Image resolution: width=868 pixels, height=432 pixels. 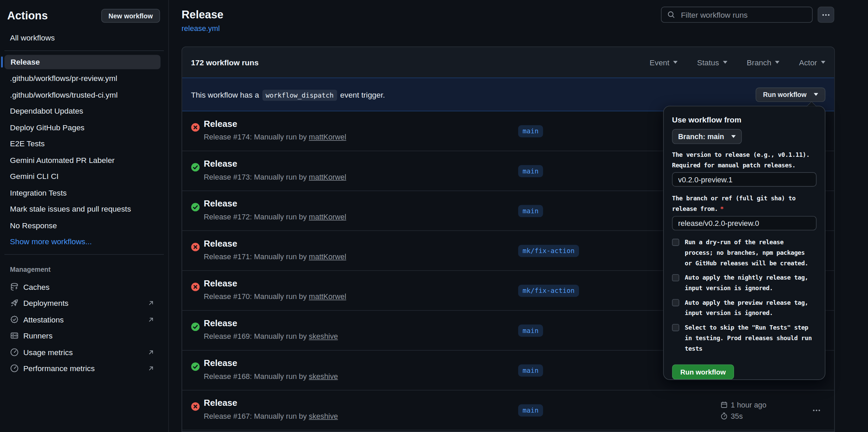 What do you see at coordinates (745, 120) in the screenshot?
I see `popup-heading: Use workflow from` at bounding box center [745, 120].